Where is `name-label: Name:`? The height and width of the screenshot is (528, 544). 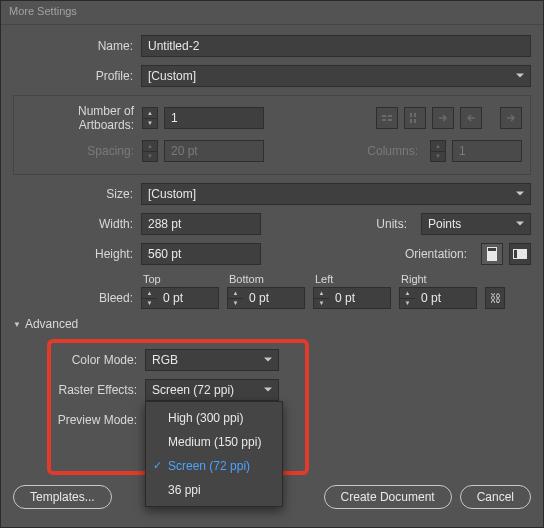 name-label: Name: is located at coordinates (77, 46).